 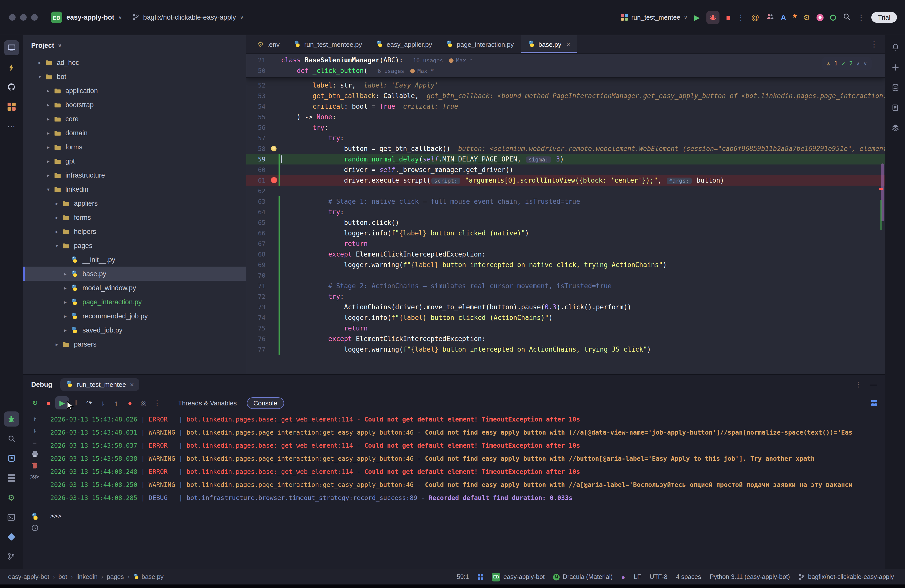 I want to click on flower-plugin-icon, so click(x=820, y=17).